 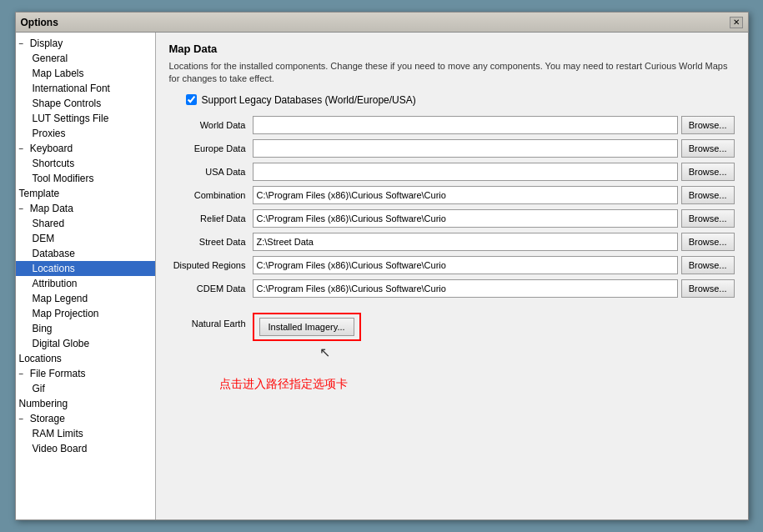 I want to click on sidebar-item-map-legend: Map Legend, so click(x=85, y=299).